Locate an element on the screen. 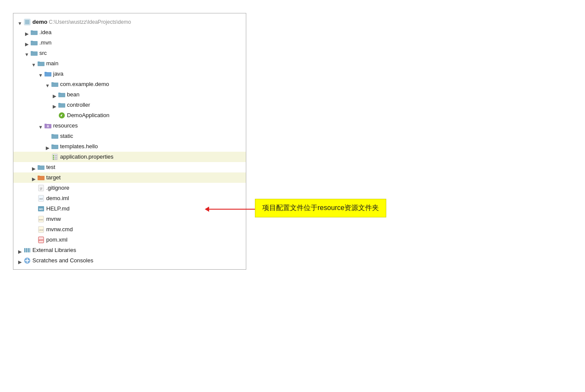 The height and width of the screenshot is (392, 585). tree-item-java: ▼ java is located at coordinates (130, 74).